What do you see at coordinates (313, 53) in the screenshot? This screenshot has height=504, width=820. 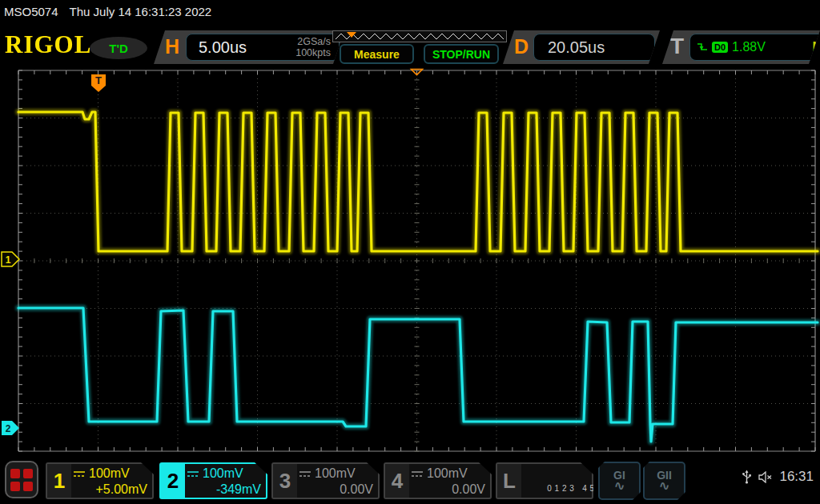 I see `memory-depth: 100kpts` at bounding box center [313, 53].